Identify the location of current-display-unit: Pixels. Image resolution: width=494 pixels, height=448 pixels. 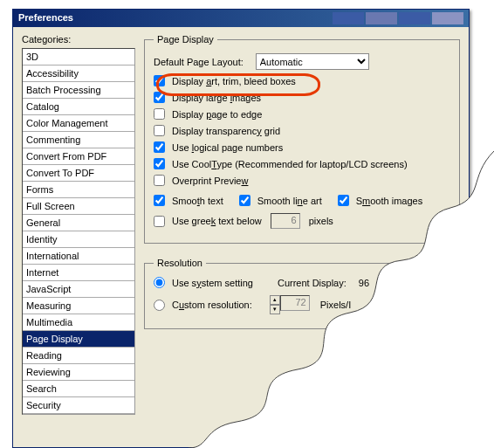
(398, 283).